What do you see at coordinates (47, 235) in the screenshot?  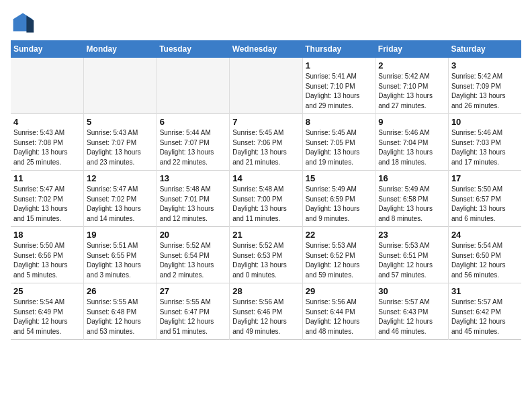 I see `day-number: 18` at bounding box center [47, 235].